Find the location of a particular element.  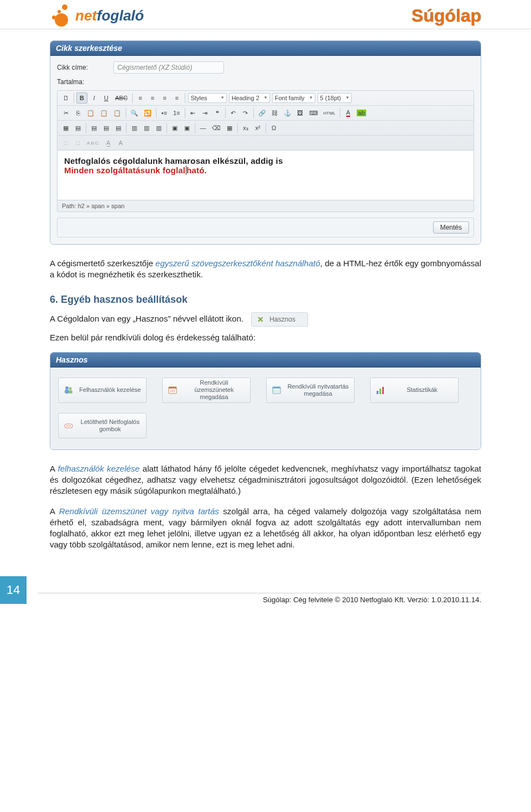

title-label: Cikk címe: is located at coordinates (82, 68).